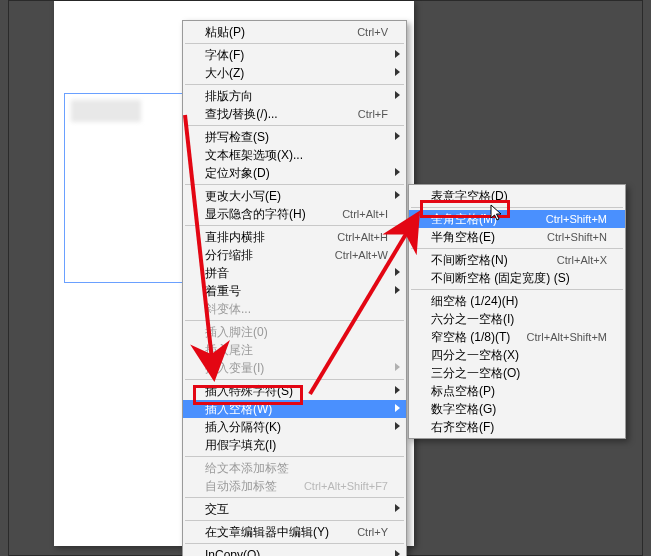 Image resolution: width=651 pixels, height=556 pixels. Describe the element at coordinates (372, 532) in the screenshot. I see `menu-item-shortcut: Ctrl+Y` at that location.